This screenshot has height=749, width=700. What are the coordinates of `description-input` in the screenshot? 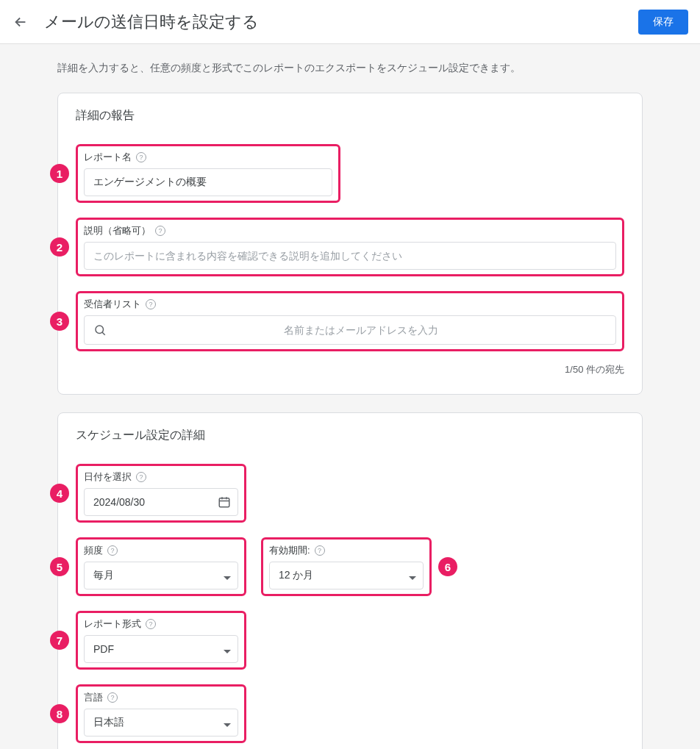 It's located at (350, 256).